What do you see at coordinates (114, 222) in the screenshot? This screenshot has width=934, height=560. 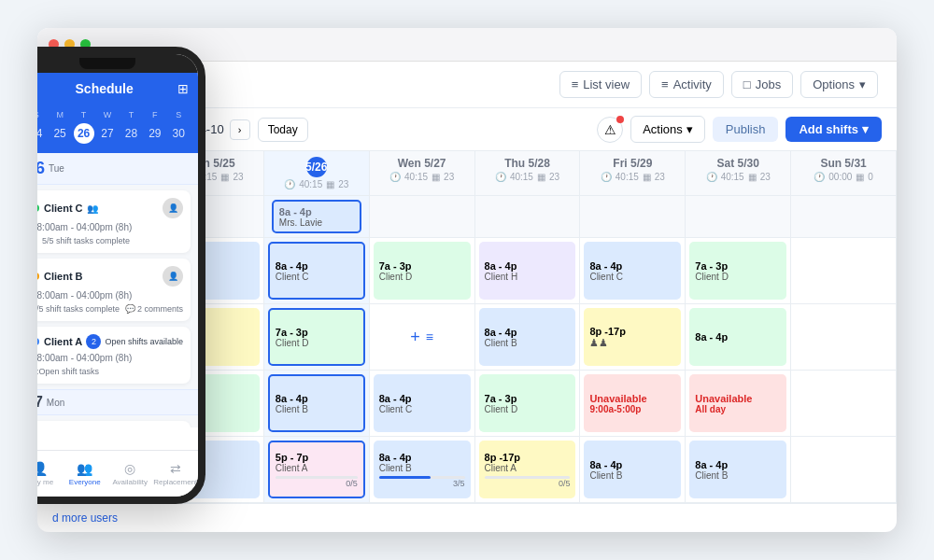 I see `phone-shift-client-c: Client C 👥 👤 08:00am - 04:00pm (8h) ✓ 5/…` at bounding box center [114, 222].